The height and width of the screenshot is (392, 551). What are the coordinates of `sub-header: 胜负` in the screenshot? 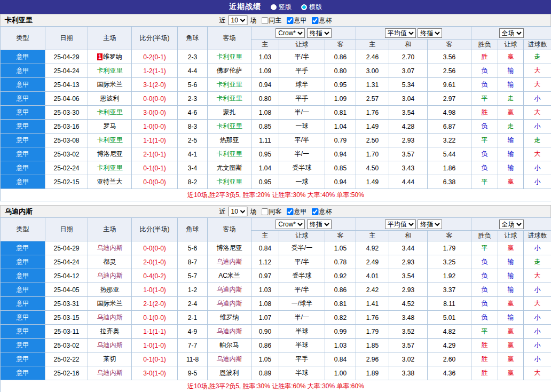 It's located at (485, 45).